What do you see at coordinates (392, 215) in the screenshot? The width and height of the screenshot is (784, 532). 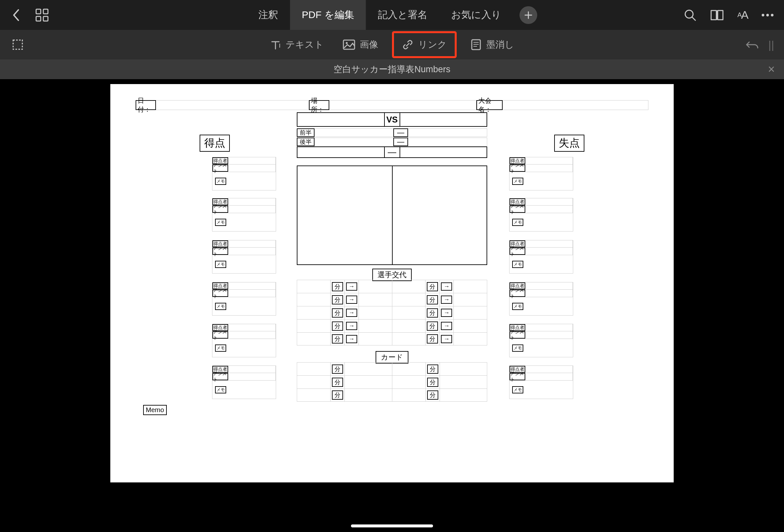 I see `field-diagram` at bounding box center [392, 215].